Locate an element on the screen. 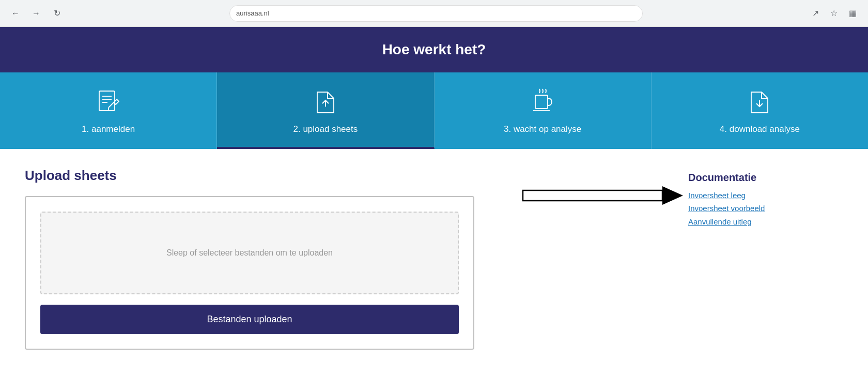 This screenshot has width=868, height=389. share-button: ↗ is located at coordinates (815, 13).